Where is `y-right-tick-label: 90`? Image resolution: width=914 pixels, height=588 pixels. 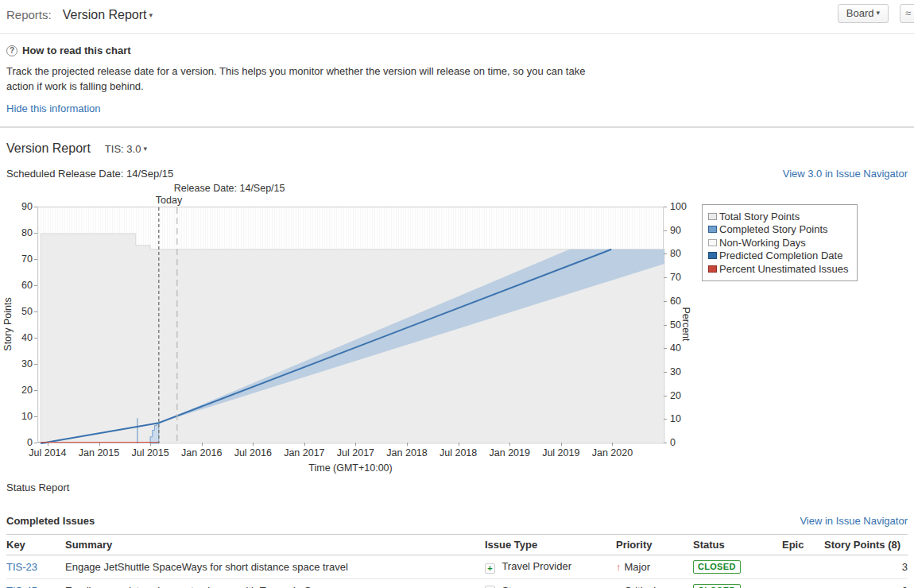
y-right-tick-label: 90 is located at coordinates (676, 230).